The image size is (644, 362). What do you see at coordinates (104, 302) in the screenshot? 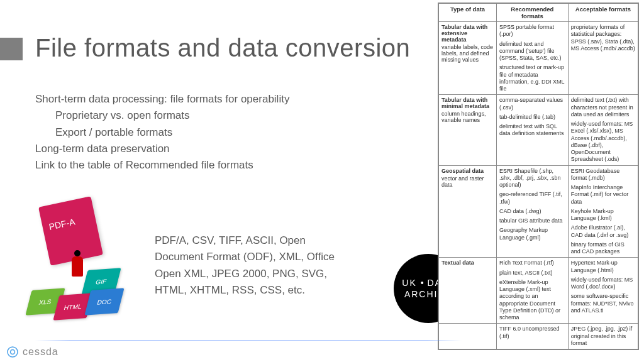
I see `tile-doc: DOC` at bounding box center [104, 302].